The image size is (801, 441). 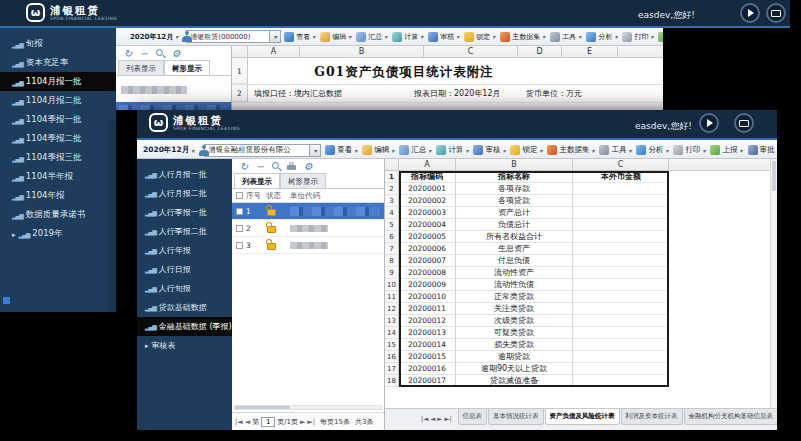 What do you see at coordinates (652, 417) in the screenshot?
I see `sheet-tab: 利润及资本统计表` at bounding box center [652, 417].